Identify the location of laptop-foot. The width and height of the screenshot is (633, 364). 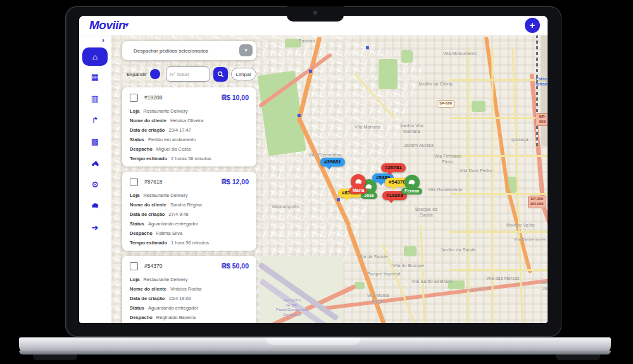
(55, 357).